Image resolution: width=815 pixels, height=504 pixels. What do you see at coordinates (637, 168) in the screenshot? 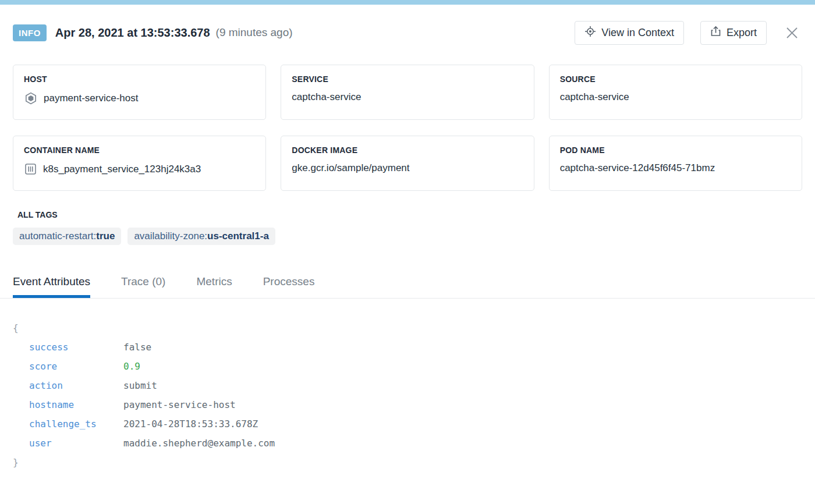
I see `pod-name-card-value: captcha-service-12d45f6f45-71bmz` at bounding box center [637, 168].